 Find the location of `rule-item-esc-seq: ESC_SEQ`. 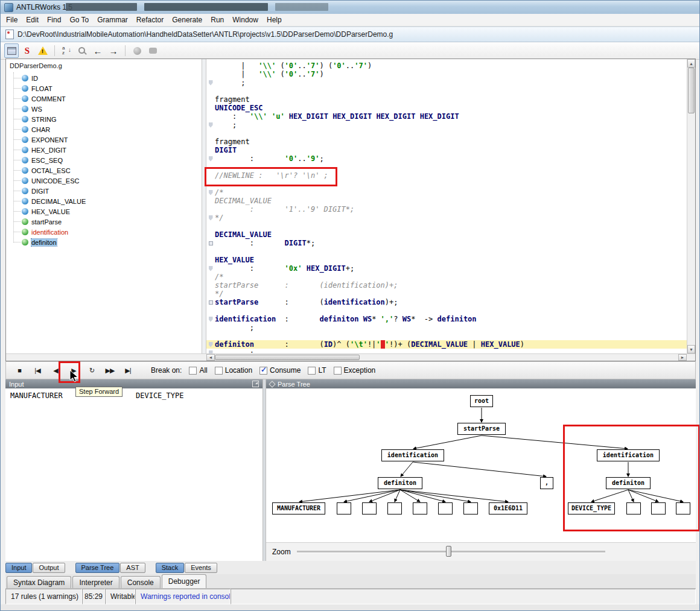

rule-item-esc-seq: ESC_SEQ is located at coordinates (104, 160).